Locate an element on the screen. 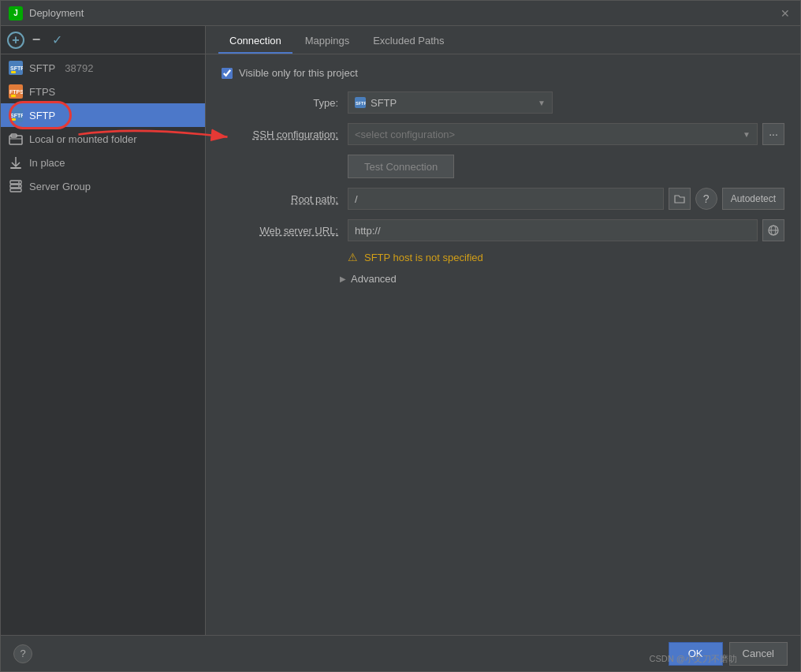 This screenshot has height=672, width=801. ssh-config-placeholder: <select configuration> is located at coordinates (405, 134).